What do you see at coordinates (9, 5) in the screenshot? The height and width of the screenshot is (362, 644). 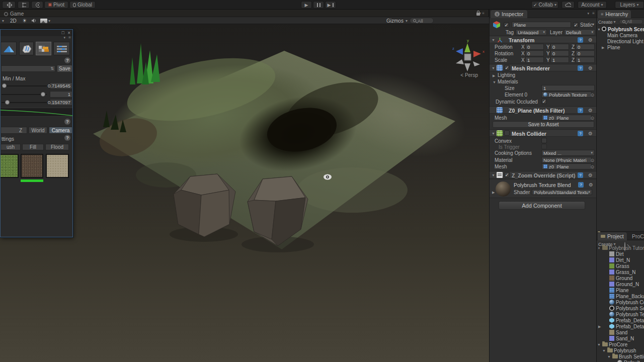 I see `move-tool-button` at bounding box center [9, 5].